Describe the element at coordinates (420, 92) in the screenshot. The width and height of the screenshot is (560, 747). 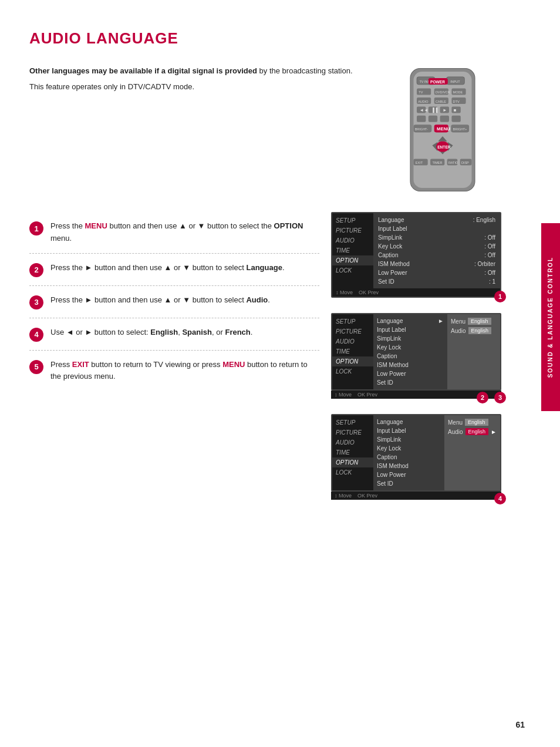
I see `svg-text: TV` at that location.